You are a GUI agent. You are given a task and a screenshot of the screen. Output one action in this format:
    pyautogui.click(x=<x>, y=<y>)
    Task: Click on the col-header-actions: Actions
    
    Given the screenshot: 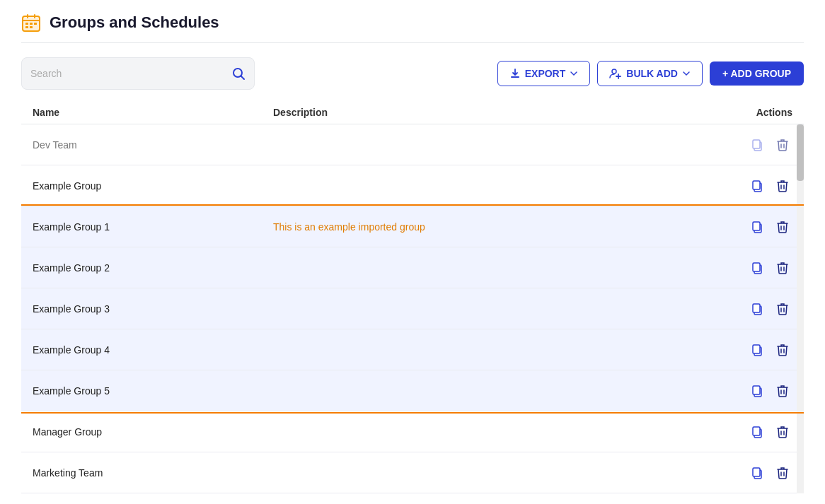 What is the action you would take?
    pyautogui.click(x=761, y=112)
    